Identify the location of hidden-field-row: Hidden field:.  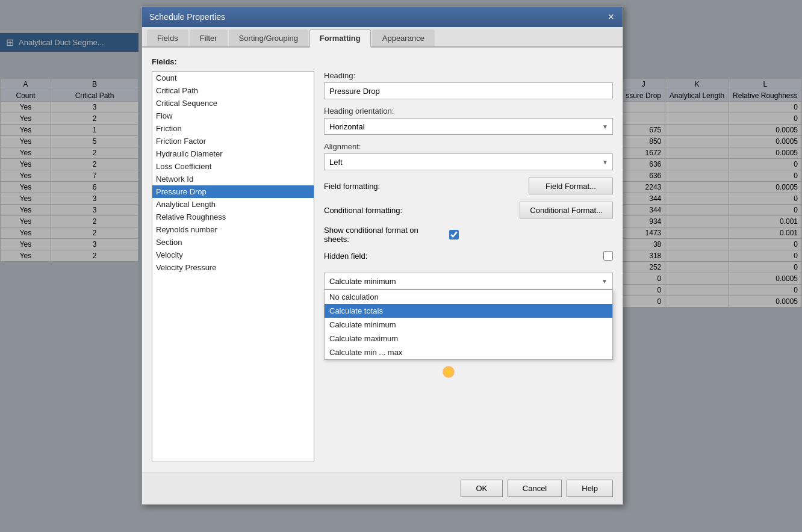
(468, 256).